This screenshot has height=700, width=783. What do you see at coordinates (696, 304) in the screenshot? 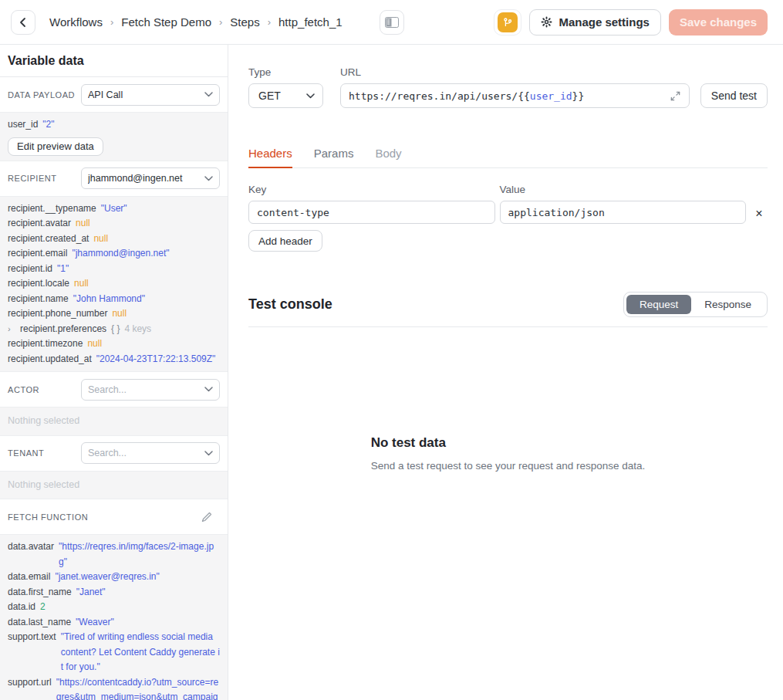
I see `request-response-toggle: Request Response` at bounding box center [696, 304].